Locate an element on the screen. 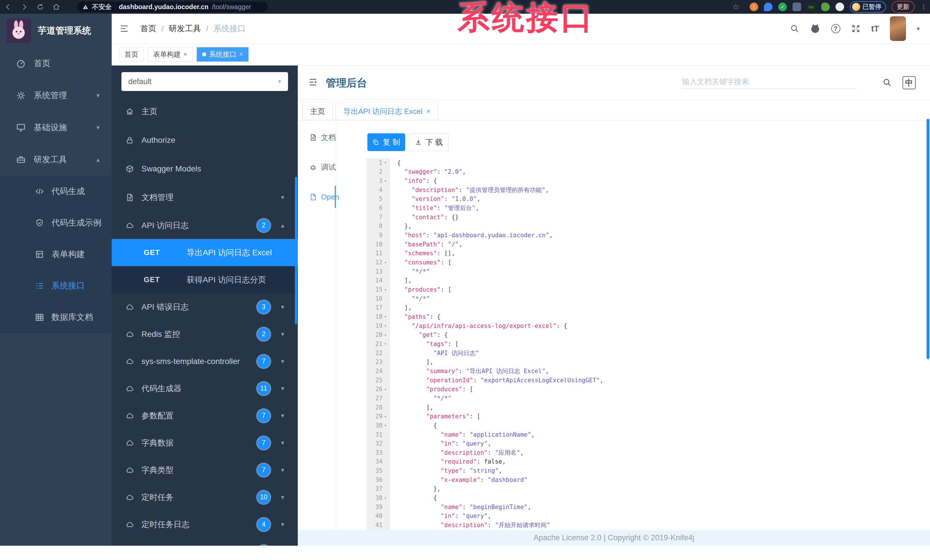 Image resolution: width=930 pixels, height=560 pixels. gear-icon is located at coordinates (21, 96).